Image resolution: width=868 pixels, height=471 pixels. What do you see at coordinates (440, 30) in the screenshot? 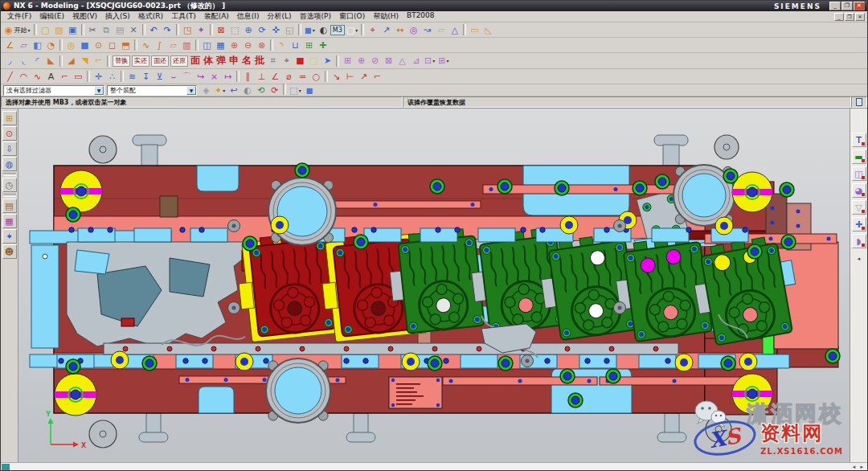
I see `plane-button: ▱` at bounding box center [440, 30].